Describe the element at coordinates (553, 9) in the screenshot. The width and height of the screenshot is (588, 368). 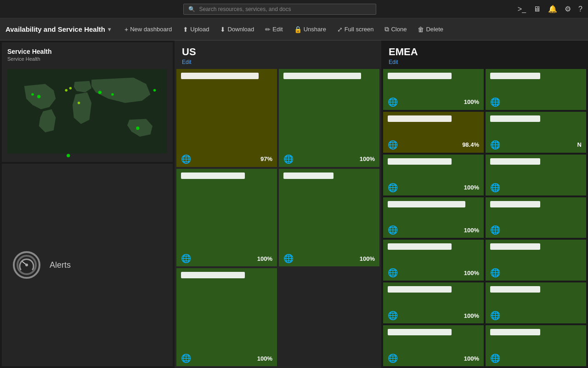
I see `bell-icon: 🔔` at that location.